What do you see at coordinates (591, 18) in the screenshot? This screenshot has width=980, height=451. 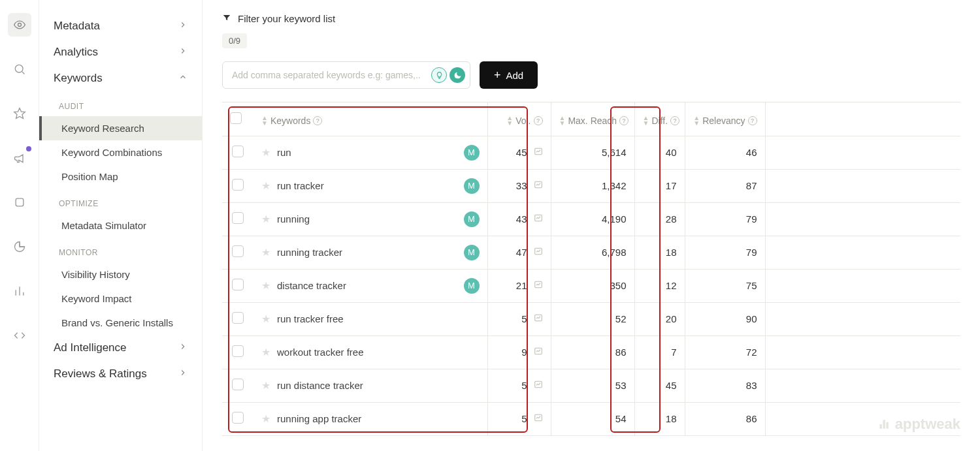 I see `filter-row: Filter your keyword list` at bounding box center [591, 18].